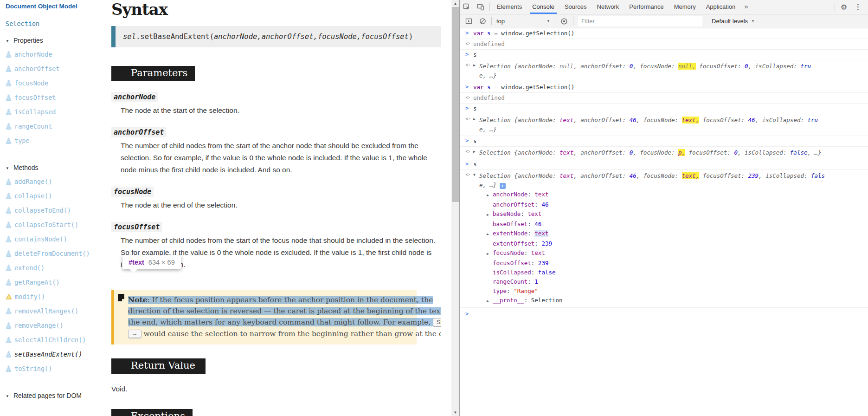  I want to click on console-result-row: <·▶Selection {anchorNode: null, anchorOf…, so click(664, 71).